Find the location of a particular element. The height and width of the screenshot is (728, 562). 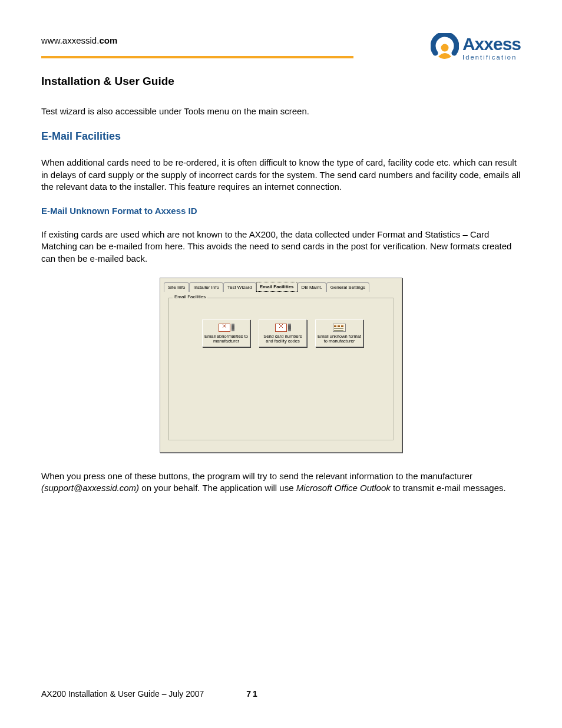

press-mid: on your behalf. The application will use is located at coordinates (218, 488).